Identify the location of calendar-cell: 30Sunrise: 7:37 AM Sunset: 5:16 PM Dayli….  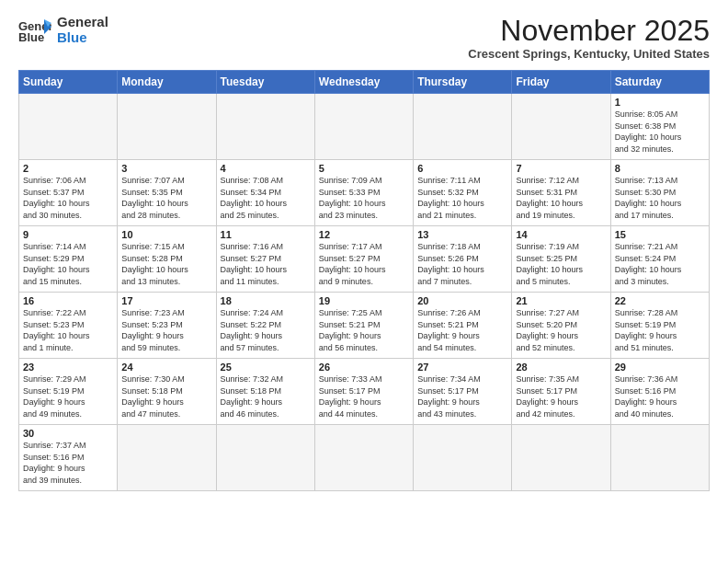
(68, 458).